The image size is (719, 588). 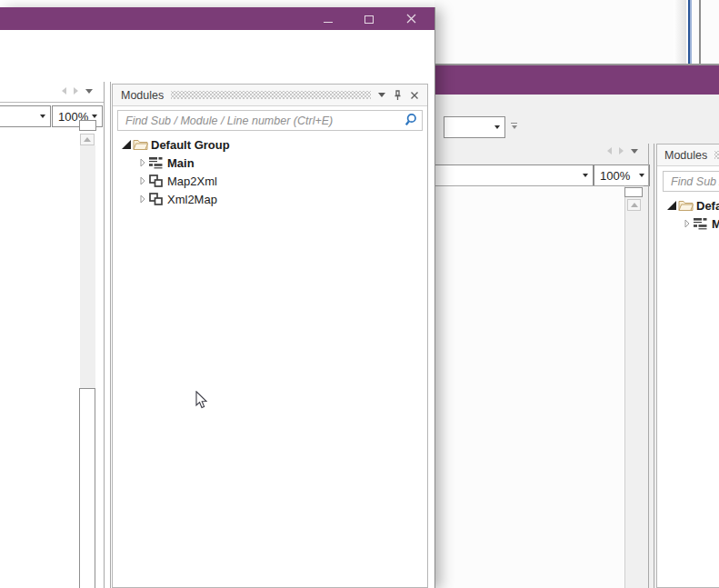 What do you see at coordinates (411, 18) in the screenshot?
I see `close-button` at bounding box center [411, 18].